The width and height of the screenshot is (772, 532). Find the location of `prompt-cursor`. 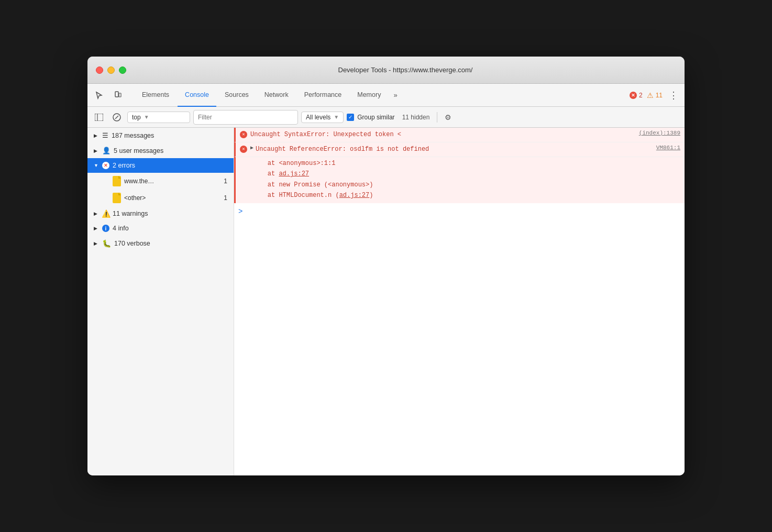

prompt-cursor is located at coordinates (462, 212).